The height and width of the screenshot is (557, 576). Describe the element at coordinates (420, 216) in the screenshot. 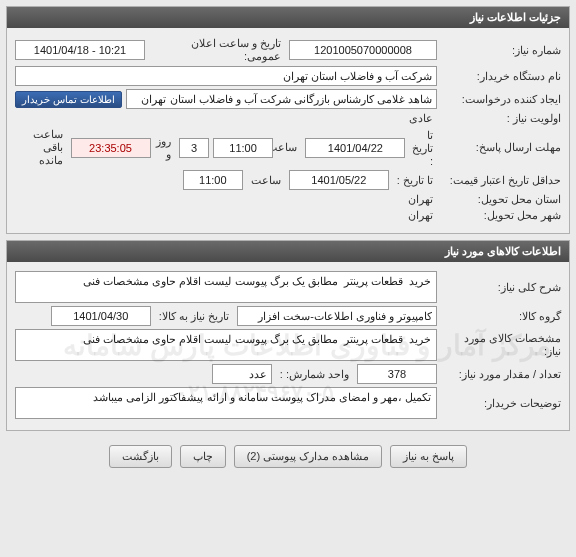

I see `value-city: تهران` at that location.